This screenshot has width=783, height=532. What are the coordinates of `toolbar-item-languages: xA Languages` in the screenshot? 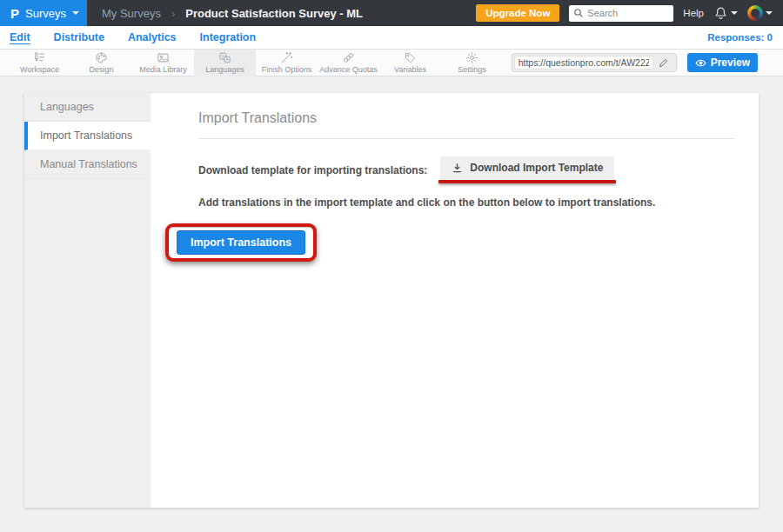 It's located at (224, 63).